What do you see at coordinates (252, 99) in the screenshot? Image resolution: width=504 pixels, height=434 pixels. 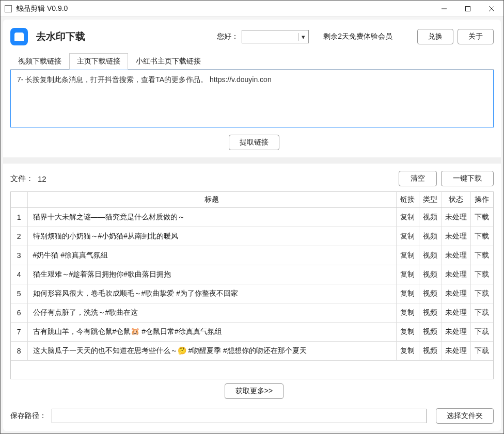 I see `link-input` at bounding box center [252, 99].